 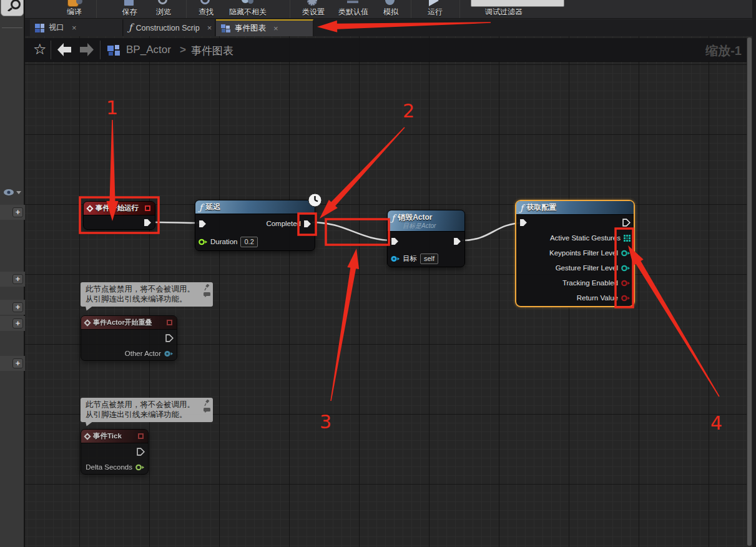 I want to click on node-header: ƒ 延迟, so click(x=255, y=207).